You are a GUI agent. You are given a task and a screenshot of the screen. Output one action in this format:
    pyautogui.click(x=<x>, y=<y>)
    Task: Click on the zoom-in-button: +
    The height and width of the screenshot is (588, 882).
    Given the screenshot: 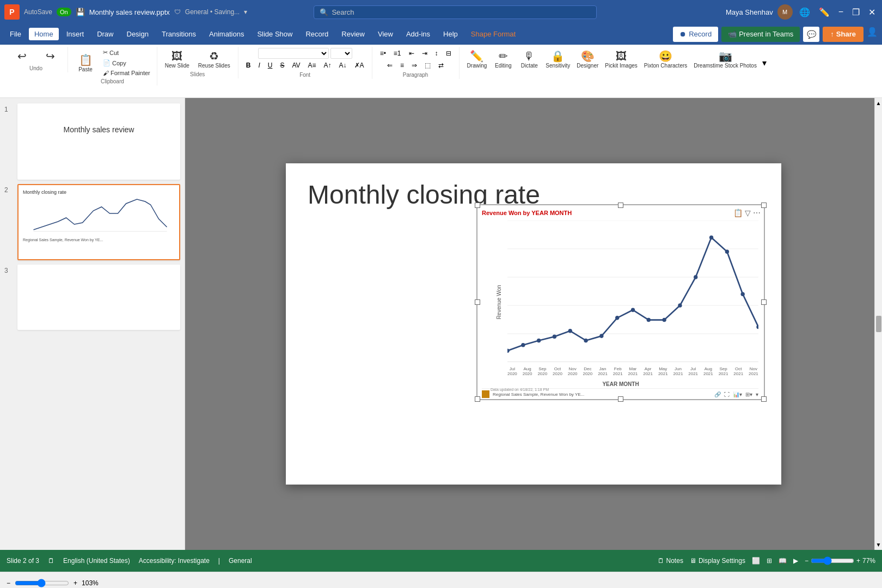 What is the action you would take?
    pyautogui.click(x=858, y=561)
    